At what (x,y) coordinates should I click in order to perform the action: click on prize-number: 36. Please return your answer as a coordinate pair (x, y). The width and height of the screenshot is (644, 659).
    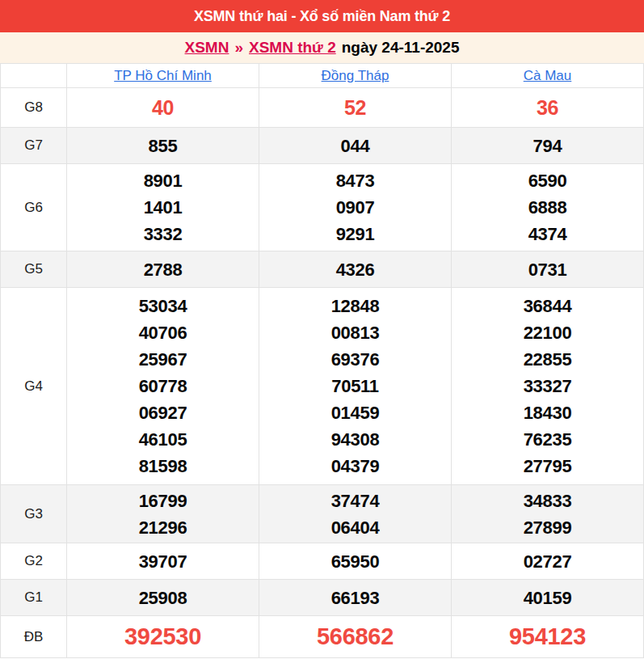
    Looking at the image, I should click on (548, 108).